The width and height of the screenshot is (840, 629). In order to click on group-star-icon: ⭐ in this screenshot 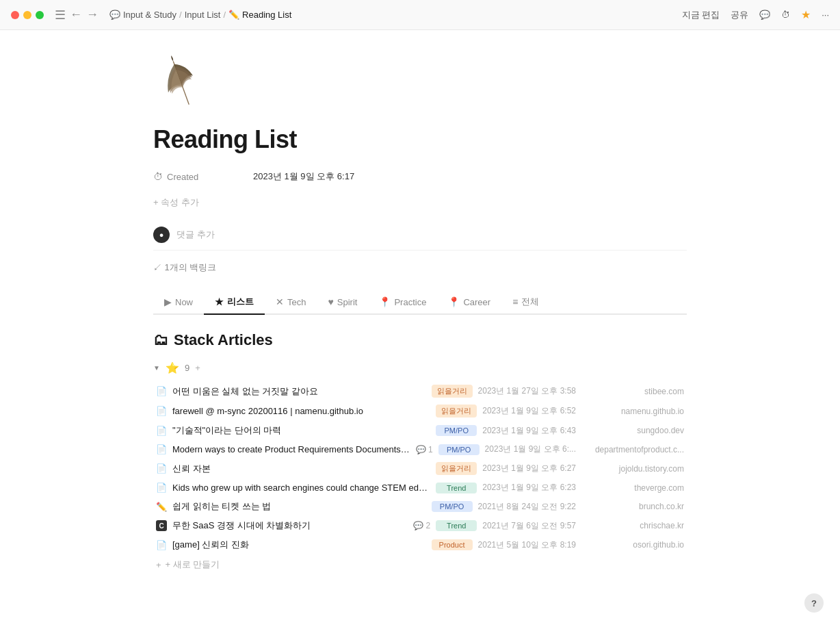, I will do `click(172, 368)`.